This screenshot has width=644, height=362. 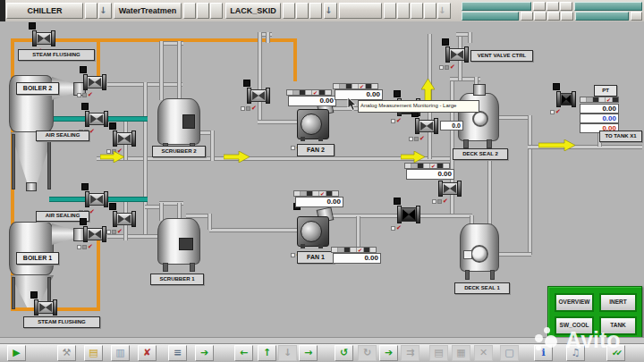 What do you see at coordinates (438, 353) in the screenshot?
I see `print-icon: ▤` at bounding box center [438, 353].